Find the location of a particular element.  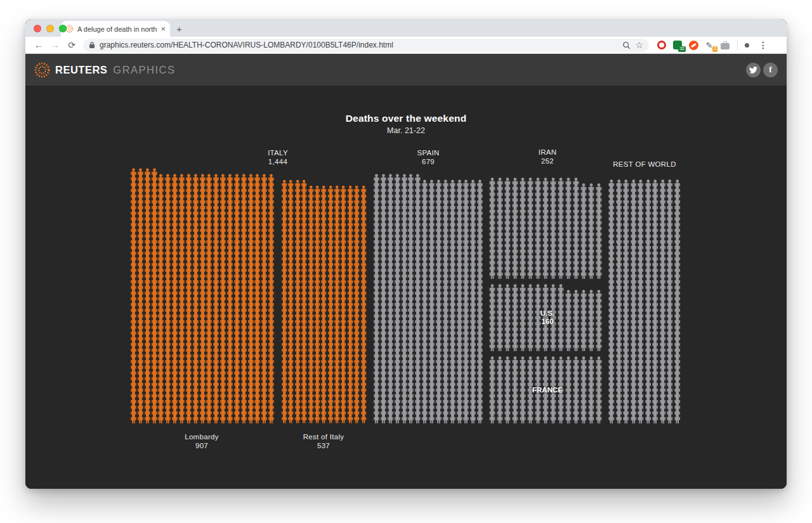

extension-icons: 32 ✎ 2 ⋮ is located at coordinates (712, 45).